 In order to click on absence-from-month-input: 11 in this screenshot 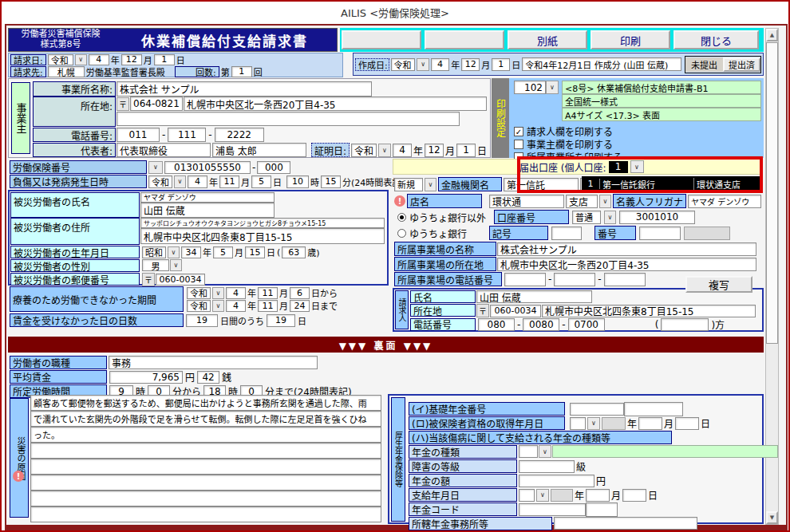, I will do `click(268, 294)`.